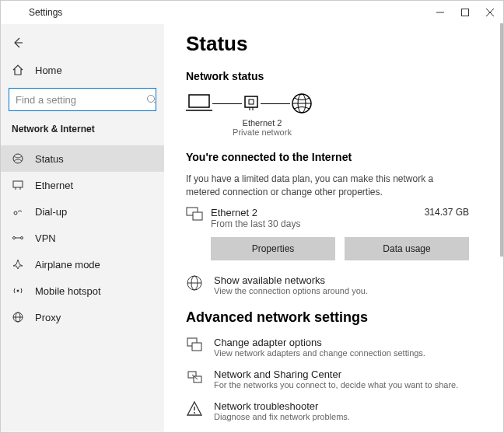 This screenshot has width=504, height=433. What do you see at coordinates (82, 185) in the screenshot?
I see `sidebar-item-ethernet: Ethernet` at bounding box center [82, 185].